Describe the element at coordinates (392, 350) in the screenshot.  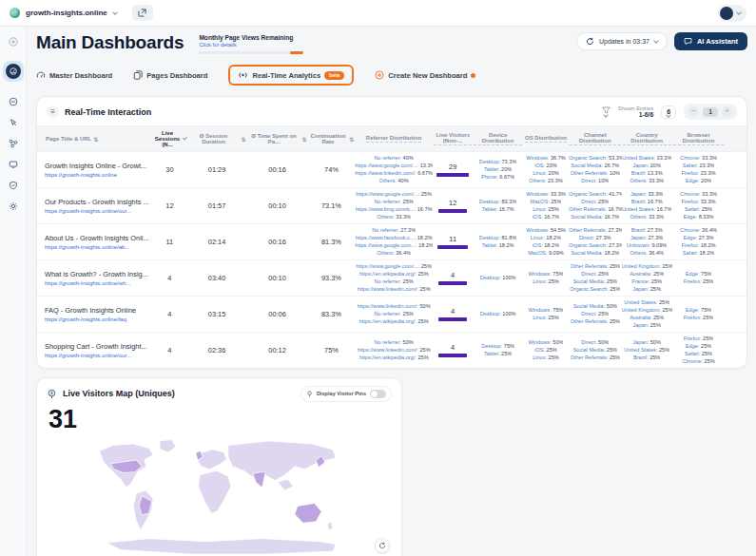
I see `table-row: Shopping Cart - Growth Insight...https:/…` at that location.